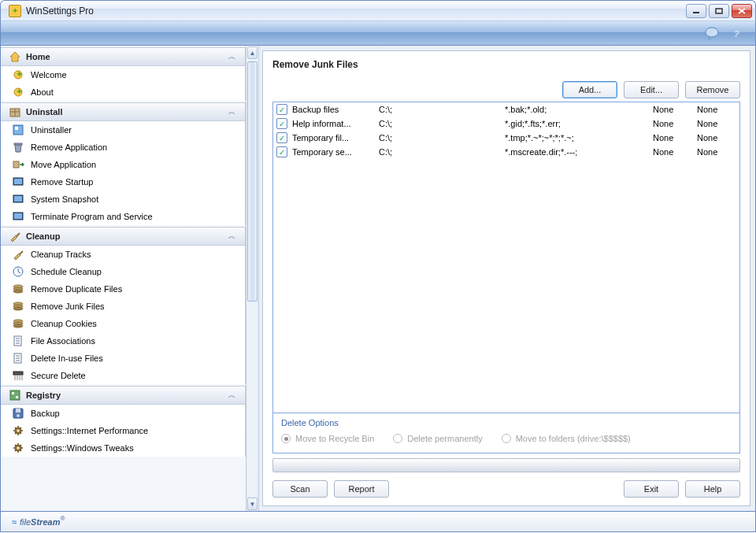  Describe the element at coordinates (123, 112) in the screenshot. I see `section-header-uninstall: Uninstall︿` at that location.